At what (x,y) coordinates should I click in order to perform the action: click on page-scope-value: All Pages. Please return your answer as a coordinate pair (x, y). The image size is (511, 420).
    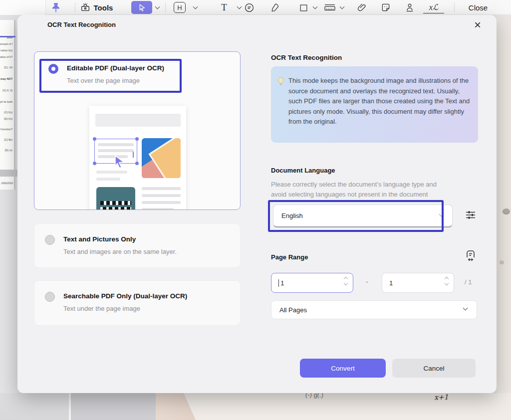
    Looking at the image, I should click on (293, 310).